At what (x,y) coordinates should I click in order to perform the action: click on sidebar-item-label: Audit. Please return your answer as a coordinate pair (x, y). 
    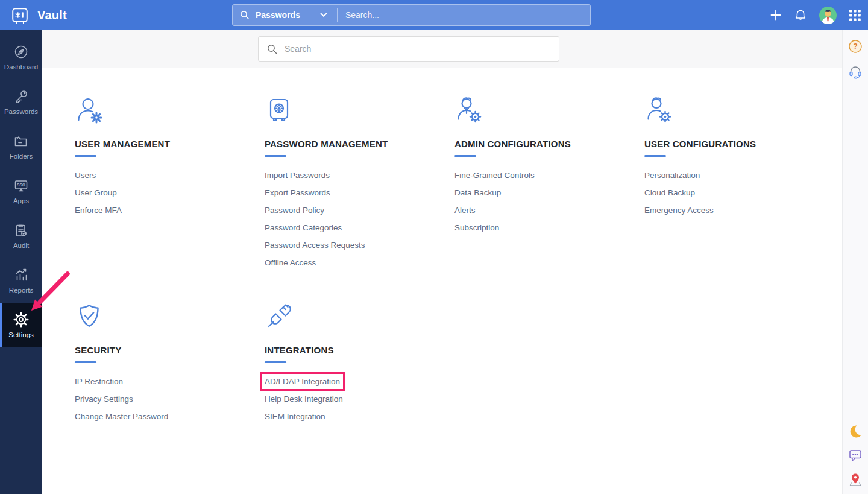
    Looking at the image, I should click on (21, 245).